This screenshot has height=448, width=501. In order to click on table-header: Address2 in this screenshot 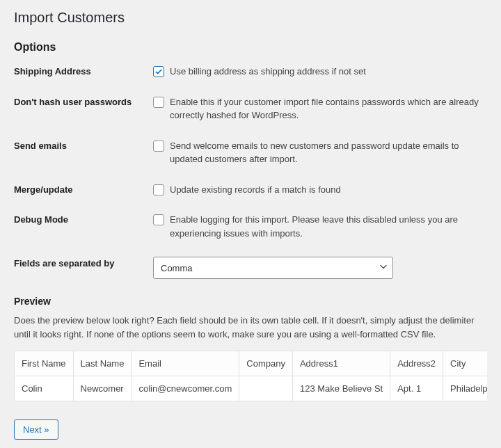, I will do `click(417, 364)`.